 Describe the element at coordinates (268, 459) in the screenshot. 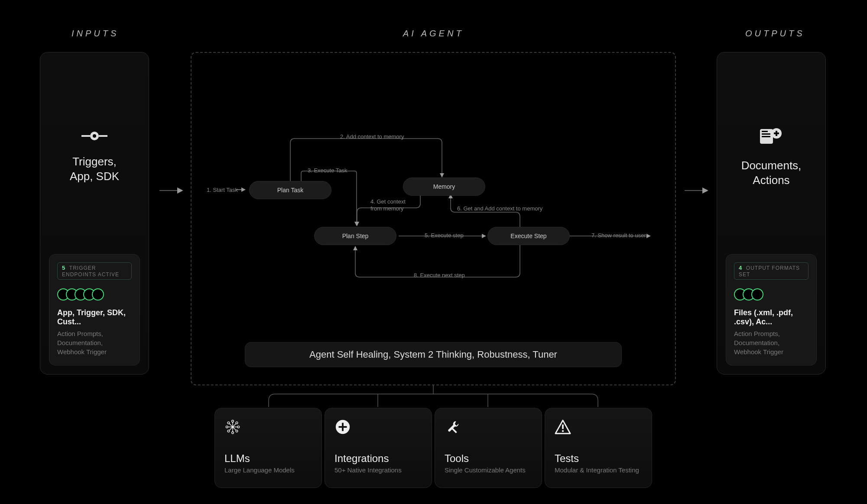

I see `capability-title: LLMs` at that location.